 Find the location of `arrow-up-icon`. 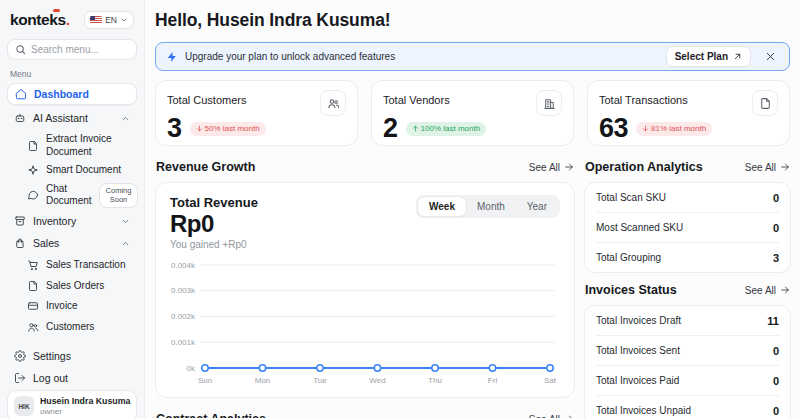

arrow-up-icon is located at coordinates (416, 128).